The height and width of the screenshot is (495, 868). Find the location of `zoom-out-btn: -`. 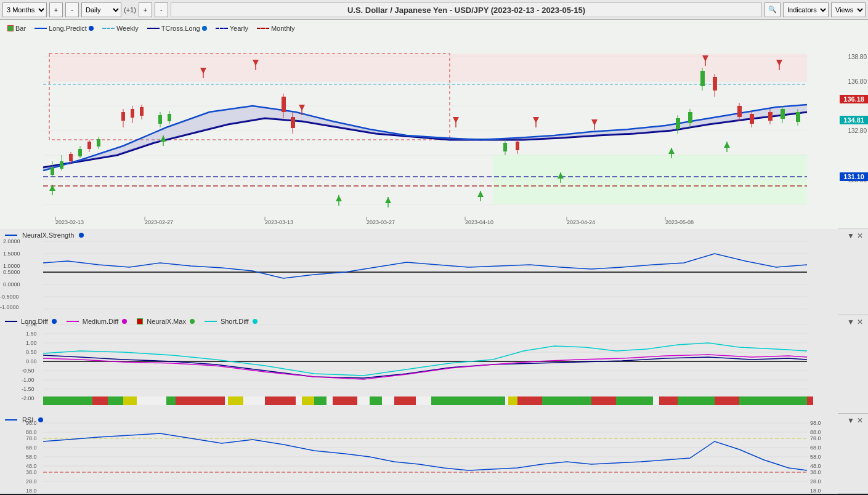

zoom-out-btn: - is located at coordinates (161, 10).